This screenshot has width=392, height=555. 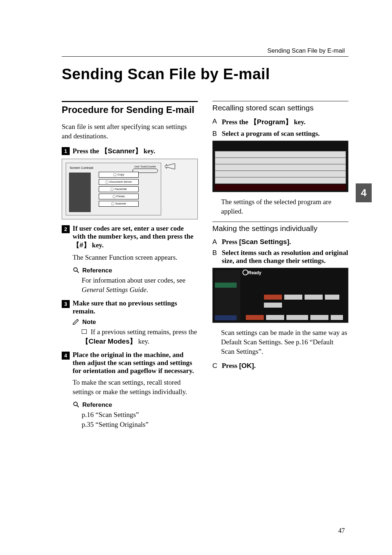 I want to click on reference-body: For information about user codes, see Ge…, so click(x=140, y=285).